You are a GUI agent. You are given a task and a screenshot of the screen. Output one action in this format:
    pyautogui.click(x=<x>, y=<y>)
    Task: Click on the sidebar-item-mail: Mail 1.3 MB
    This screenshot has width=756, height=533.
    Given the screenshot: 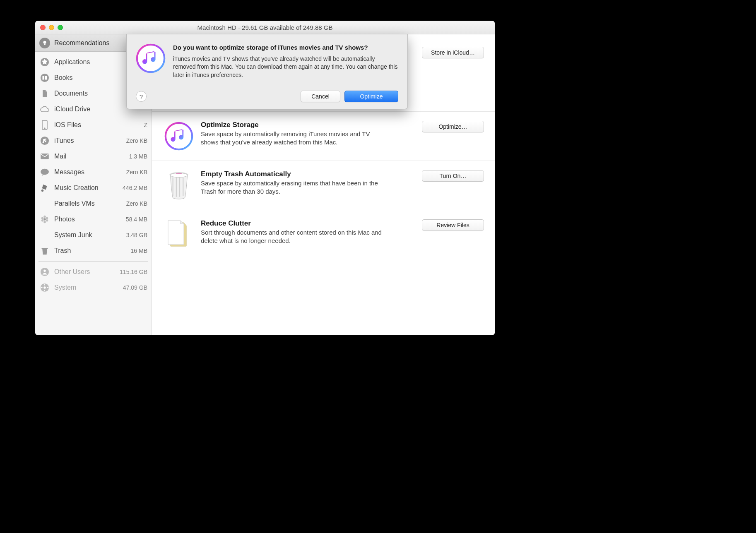 What is the action you would take?
    pyautogui.click(x=94, y=156)
    